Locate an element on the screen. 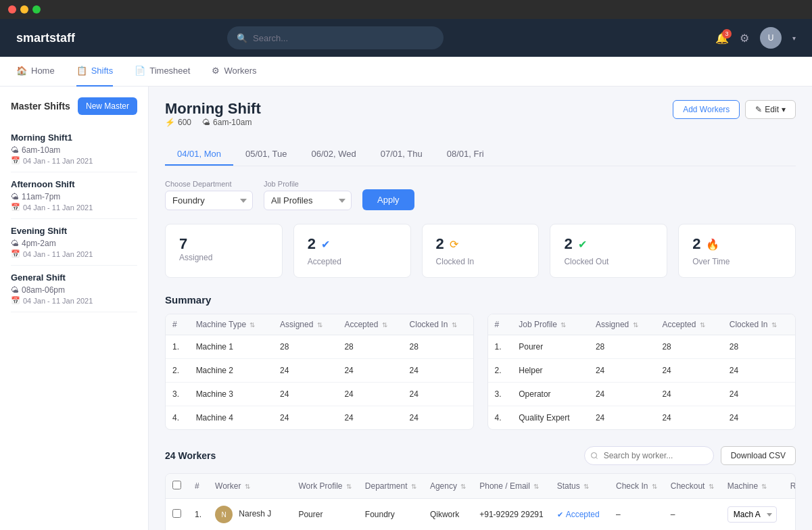 This screenshot has height=530, width=812. cell-machine: Machine 2 is located at coordinates (231, 370).